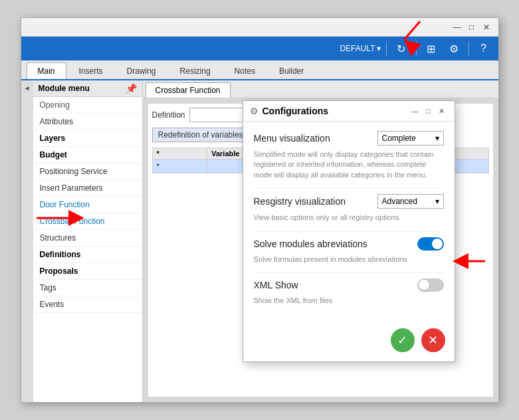  Describe the element at coordinates (188, 90) in the screenshot. I see `sub-tab-crossbar-function: Crossbar Function` at that location.